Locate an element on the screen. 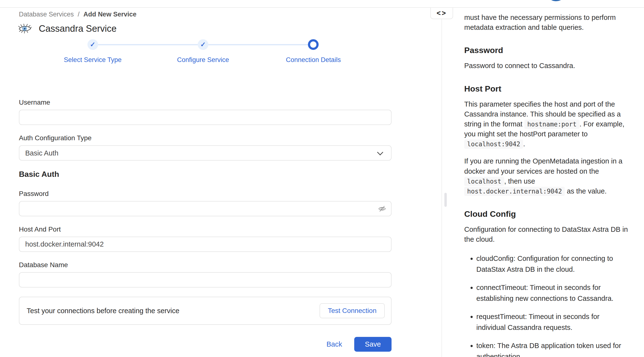 This screenshot has height=357, width=644. step-connection-details: Connection Details is located at coordinates (314, 51).